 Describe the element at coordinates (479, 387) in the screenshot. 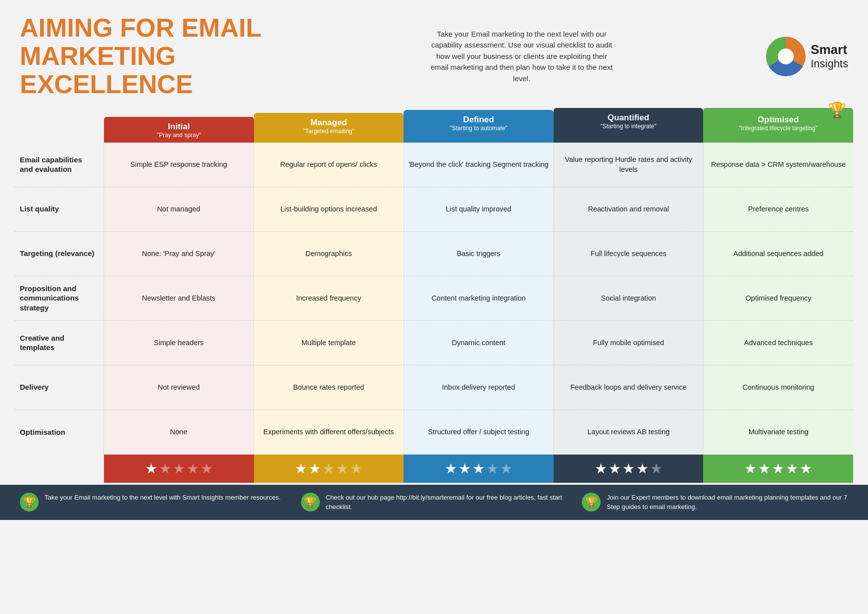

I see `data-cell: Inbox delivery reported` at that location.